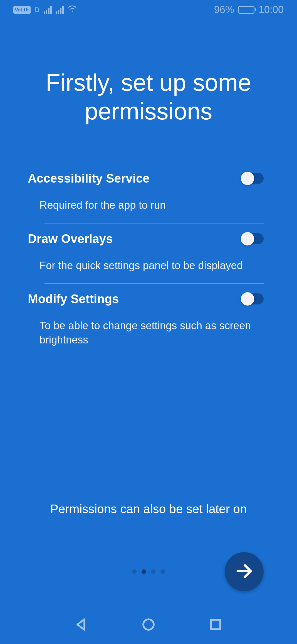 The height and width of the screenshot is (644, 297). I want to click on permission-name: Modify Settings, so click(130, 299).